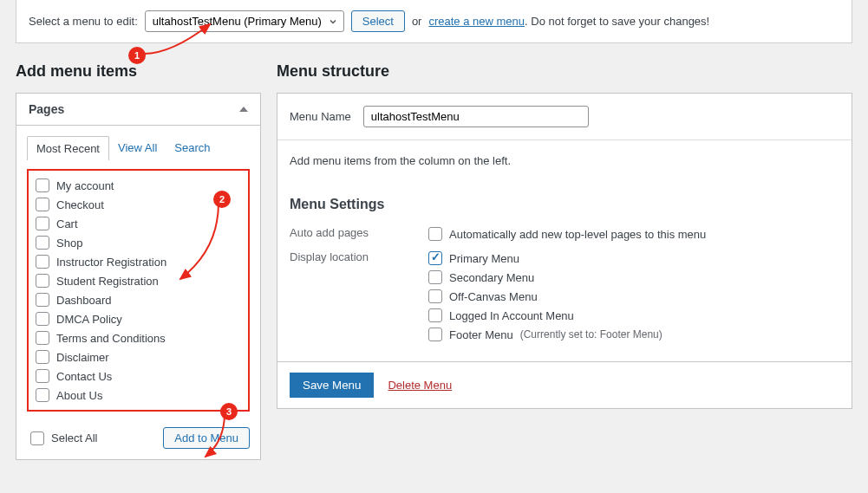 The width and height of the screenshot is (868, 493). What do you see at coordinates (111, 338) in the screenshot?
I see `page-label: Terms and Conditions` at bounding box center [111, 338].